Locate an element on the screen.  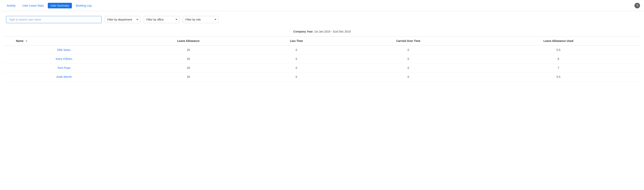
top-navigation: Activity User Leave Stats User Summary B… is located at coordinates (322, 6).